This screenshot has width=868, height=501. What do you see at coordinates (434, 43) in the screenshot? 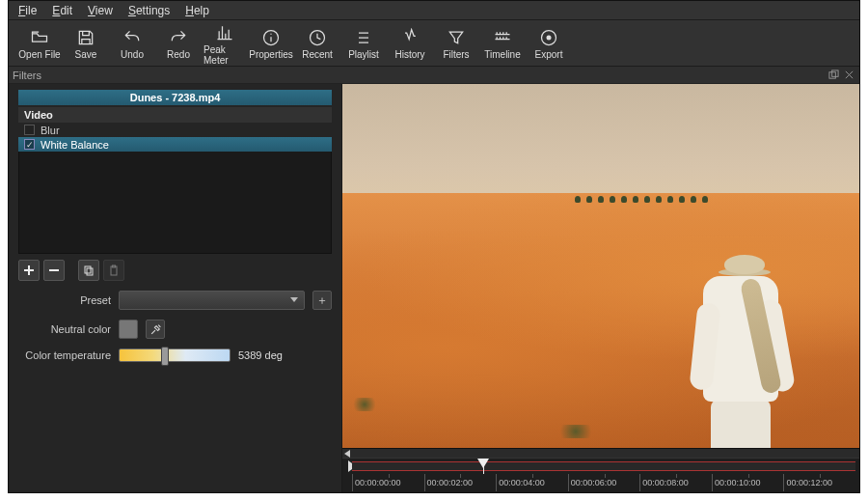
I see `main-toolbar: Open File Save Undo Redo Peak Meter Prop…` at bounding box center [434, 43].